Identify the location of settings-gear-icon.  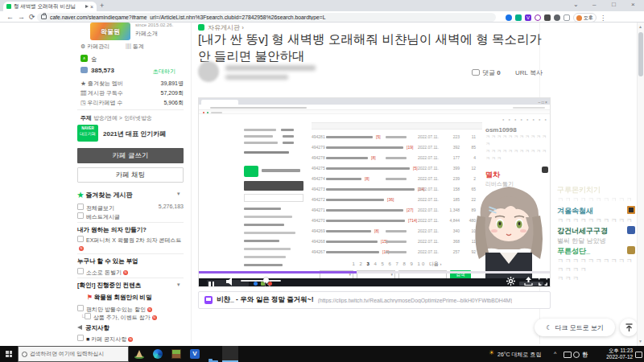
(510, 282).